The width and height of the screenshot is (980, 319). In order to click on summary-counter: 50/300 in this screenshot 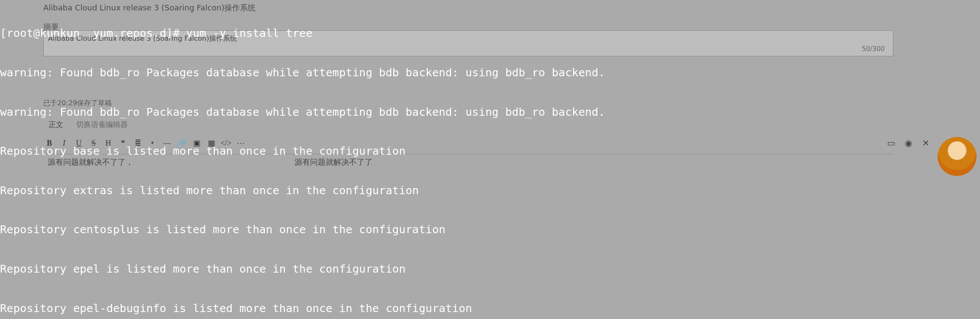, I will do `click(873, 49)`.